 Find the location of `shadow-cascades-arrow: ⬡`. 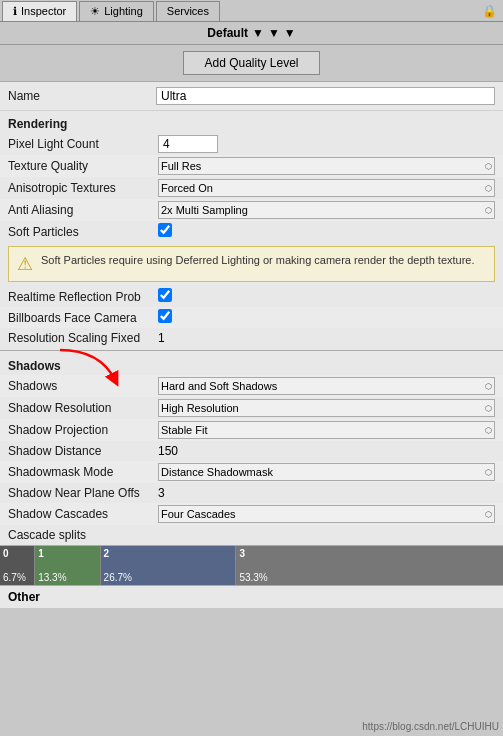

shadow-cascades-arrow: ⬡ is located at coordinates (488, 514).